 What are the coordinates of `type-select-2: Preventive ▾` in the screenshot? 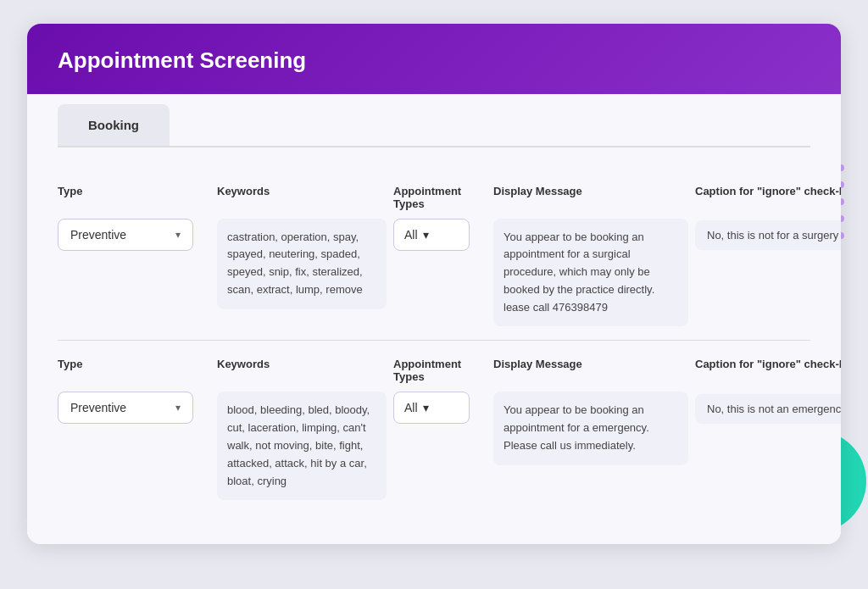 It's located at (134, 408).